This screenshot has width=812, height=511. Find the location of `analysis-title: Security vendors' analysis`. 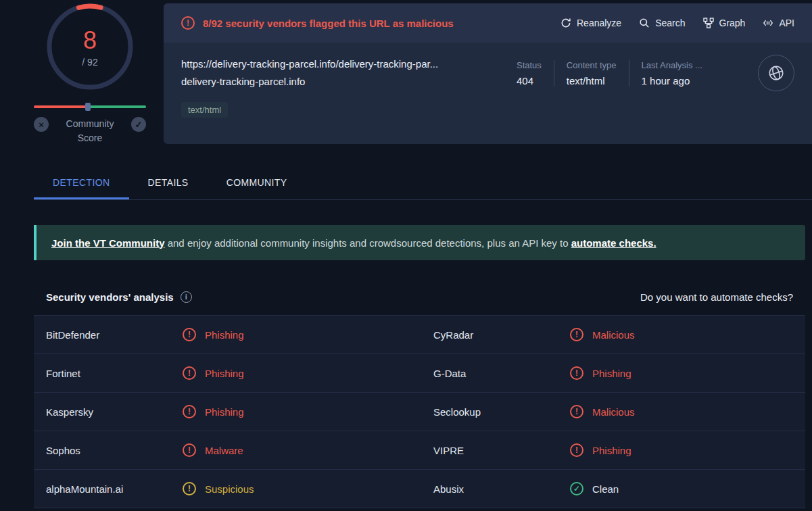

analysis-title: Security vendors' analysis is located at coordinates (110, 297).